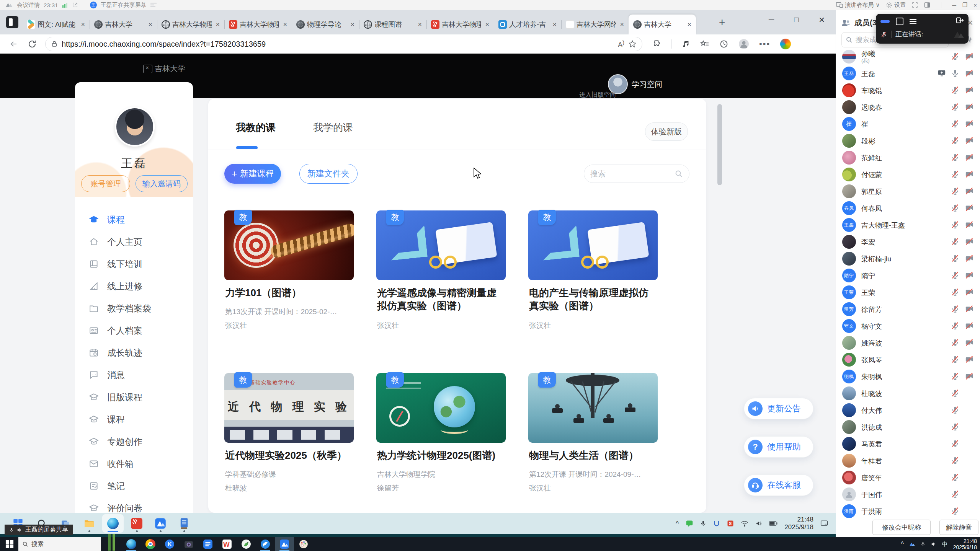  I want to click on favorites-list-icon, so click(705, 44).